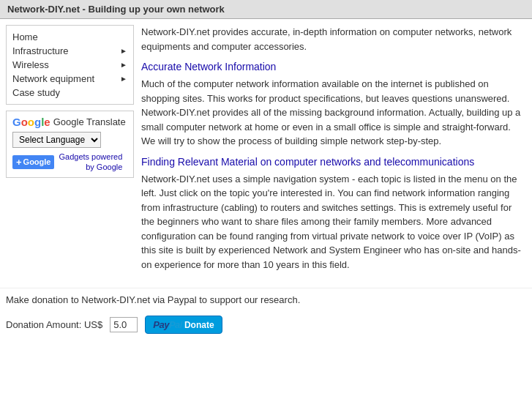 This screenshot has height=399, width=532. Describe the element at coordinates (334, 40) in the screenshot. I see `intro-text: Network-DIY.net provides accurate, in-de…` at that location.